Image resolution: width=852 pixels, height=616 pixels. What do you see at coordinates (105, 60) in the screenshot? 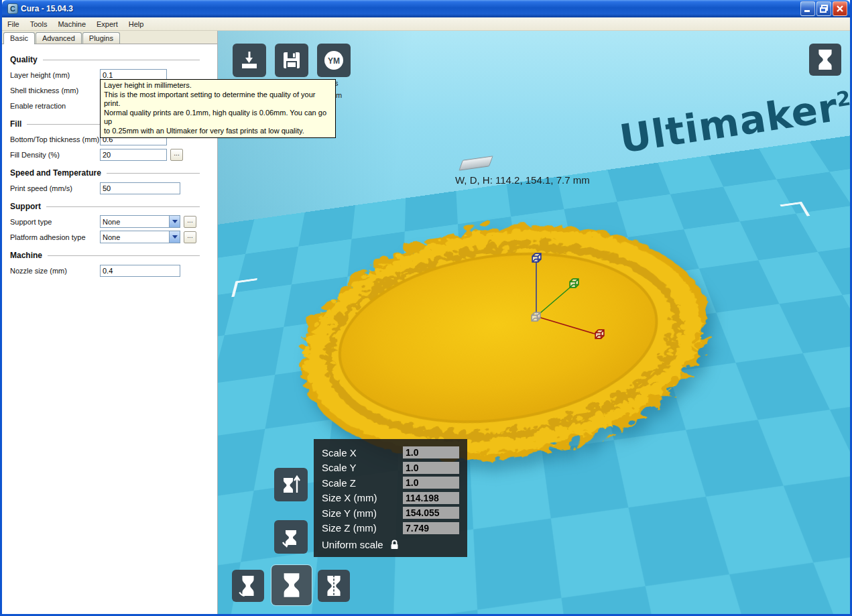
I see `section-quality: Quality` at bounding box center [105, 60].